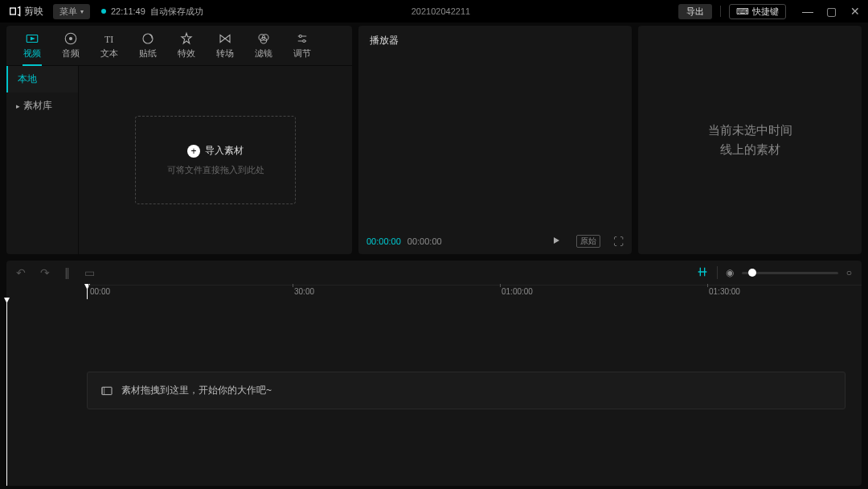 The image size is (868, 489). What do you see at coordinates (32, 39) in the screenshot?
I see `video-icon` at bounding box center [32, 39].